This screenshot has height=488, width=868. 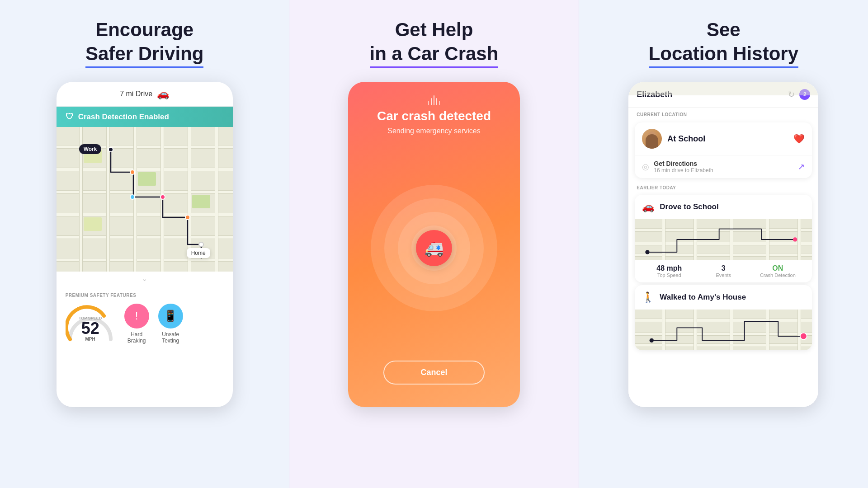 What do you see at coordinates (188, 217) in the screenshot?
I see `route-dot-orange2` at bounding box center [188, 217].